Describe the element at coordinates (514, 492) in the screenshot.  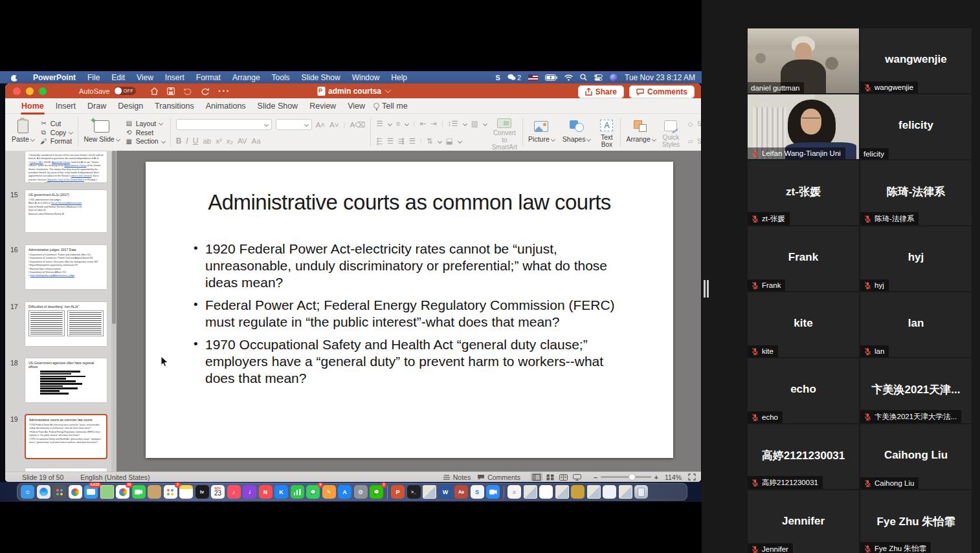
I see `dock-icon-document-1: ≡` at that location.